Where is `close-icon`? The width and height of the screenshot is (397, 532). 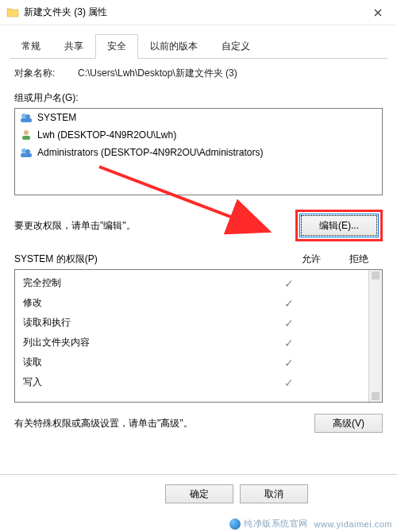
close-icon is located at coordinates (378, 13).